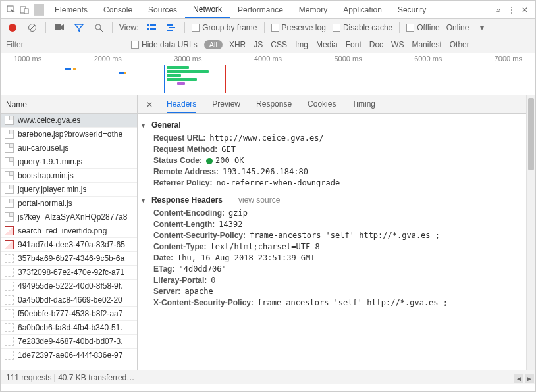 The height and width of the screenshot is (392, 536). Describe the element at coordinates (165, 45) in the screenshot. I see `hide-data-urls-checkbox: Hide data URLs` at that location.